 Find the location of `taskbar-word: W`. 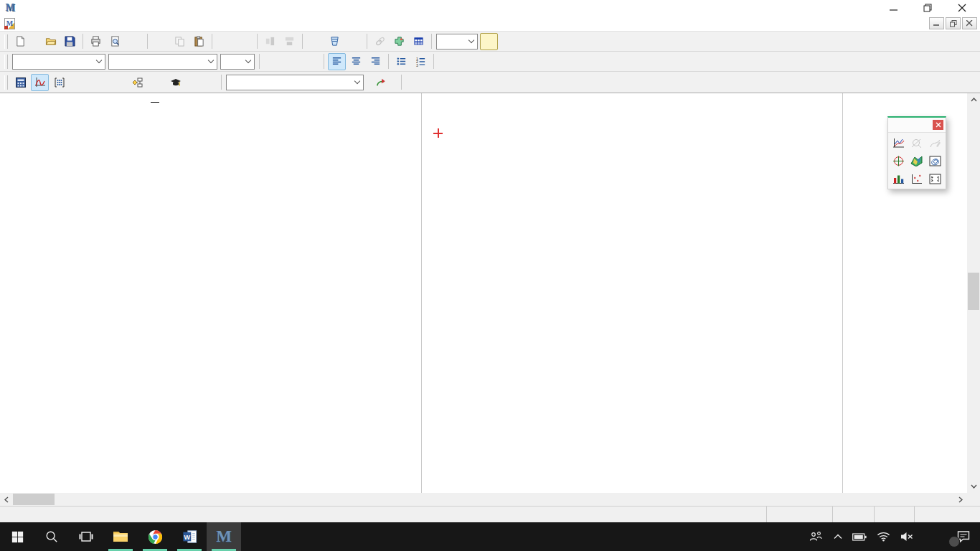

taskbar-word: W is located at coordinates (189, 537).